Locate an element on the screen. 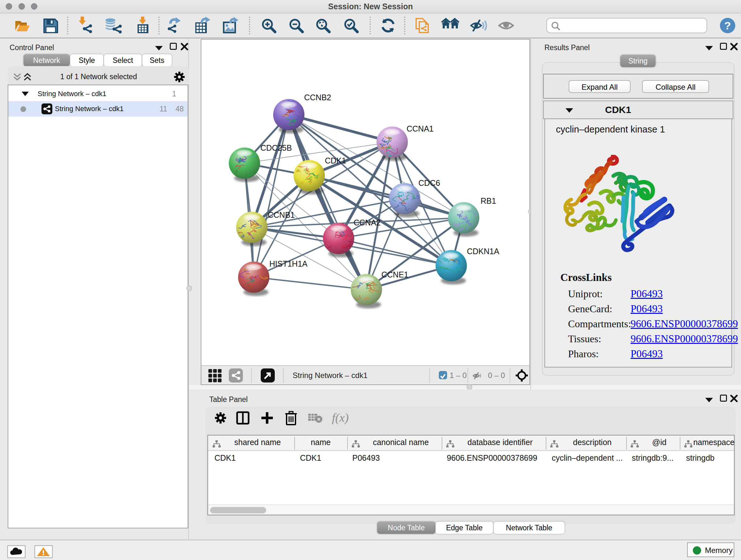 This screenshot has height=560, width=741. svg-text: CCNE1 is located at coordinates (395, 275).